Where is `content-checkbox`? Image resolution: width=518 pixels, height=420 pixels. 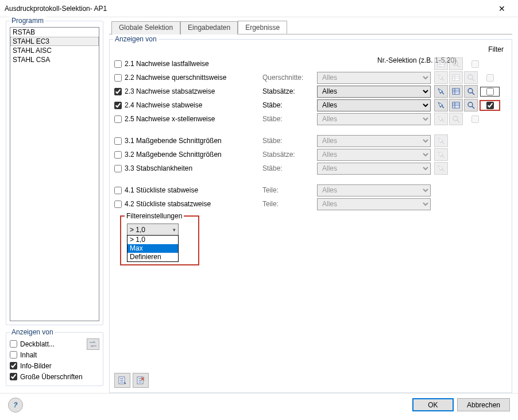
content-checkbox is located at coordinates (14, 355).